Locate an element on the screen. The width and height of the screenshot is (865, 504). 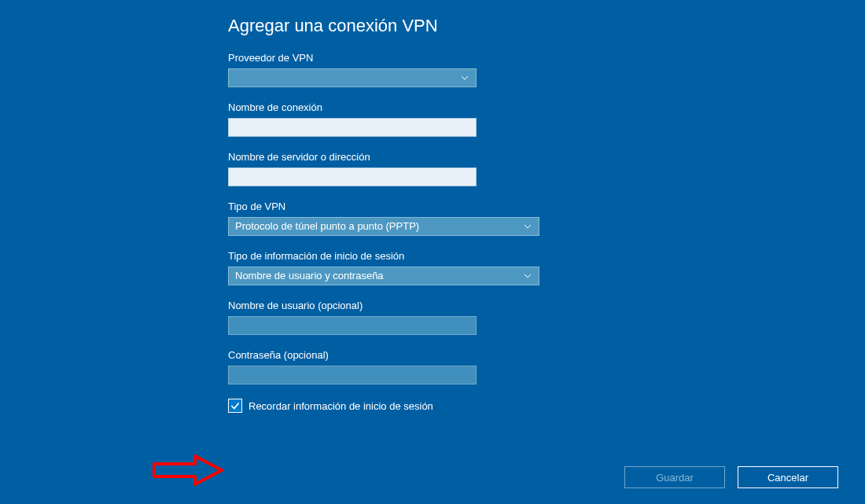
label-username: Nombre de usuario (opcional) is located at coordinates (511, 305).